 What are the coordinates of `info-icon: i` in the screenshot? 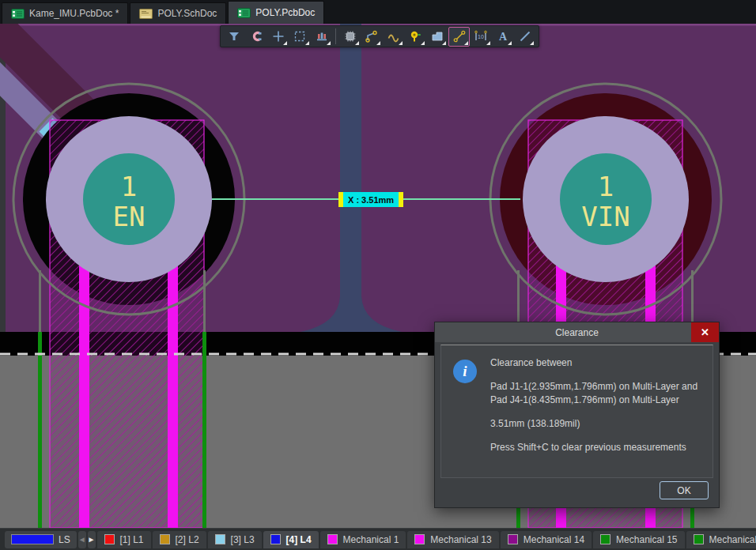 It's located at (465, 371).